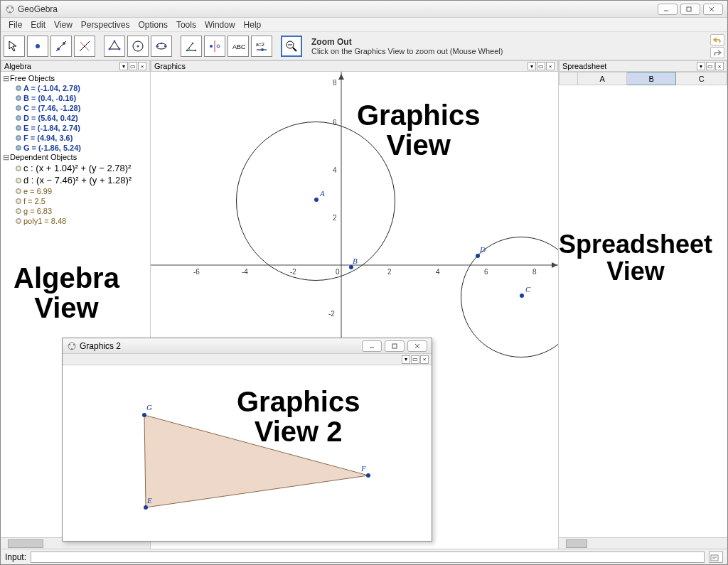  I want to click on tree-item: D = (5.64, 0.42), so click(75, 118).